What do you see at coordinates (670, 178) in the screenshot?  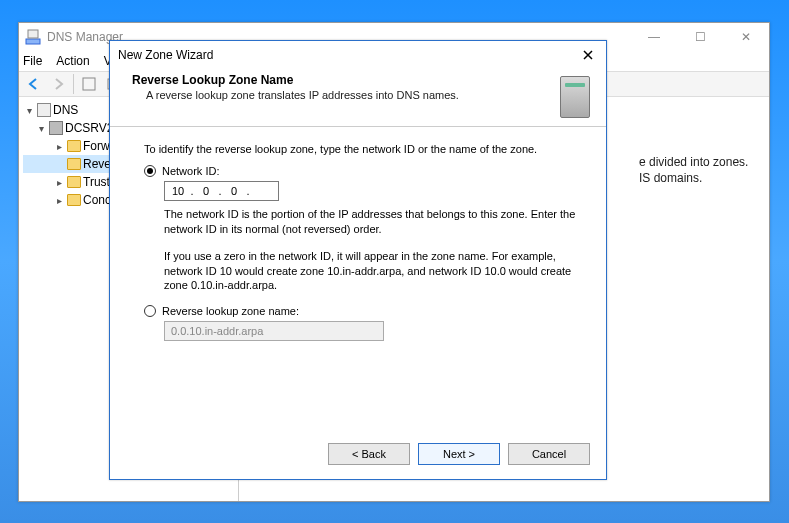 I see `hint-text-2: IS domains.` at bounding box center [670, 178].